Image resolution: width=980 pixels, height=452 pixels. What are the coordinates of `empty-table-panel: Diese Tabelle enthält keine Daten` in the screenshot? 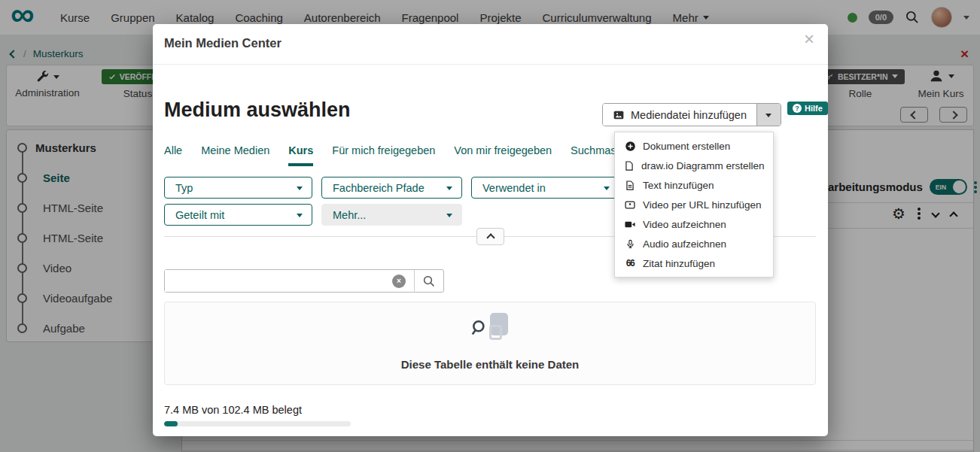 It's located at (490, 343).